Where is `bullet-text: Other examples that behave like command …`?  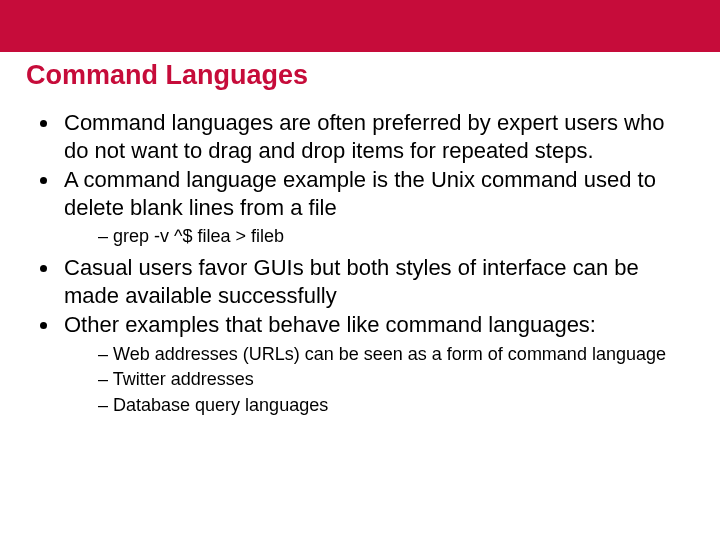 bullet-text: Other examples that behave like command … is located at coordinates (330, 324).